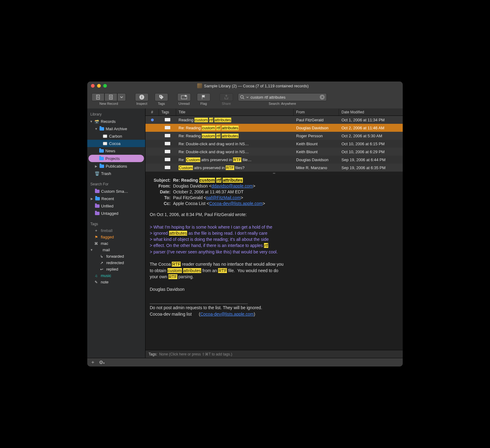  Describe the element at coordinates (98, 97) in the screenshot. I see `new-record-button` at that location.